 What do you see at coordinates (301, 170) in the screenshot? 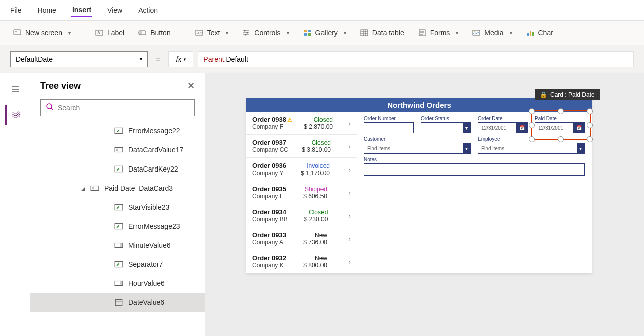
I see `order-item: Order 0936Company YInvoiced$ 1,170.00›` at bounding box center [301, 170].